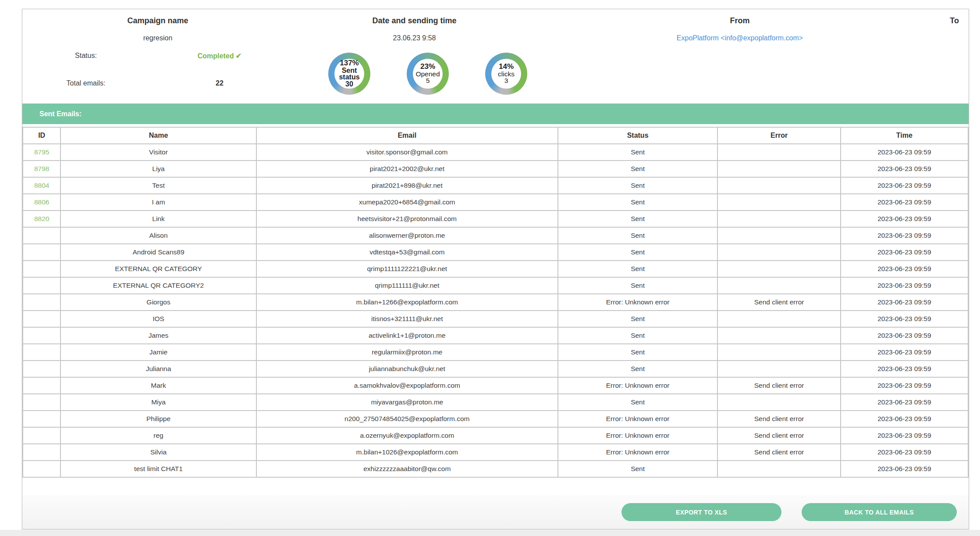 This screenshot has width=980, height=536. Describe the element at coordinates (779, 136) in the screenshot. I see `column-header-error: Error` at that location.